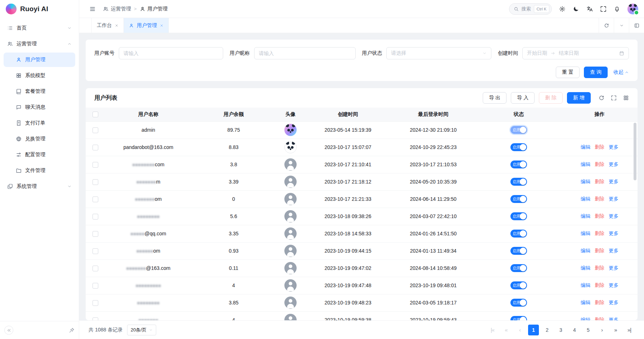 The height and width of the screenshot is (339, 644). I want to click on collapse-filters-link: 收起, so click(621, 72).